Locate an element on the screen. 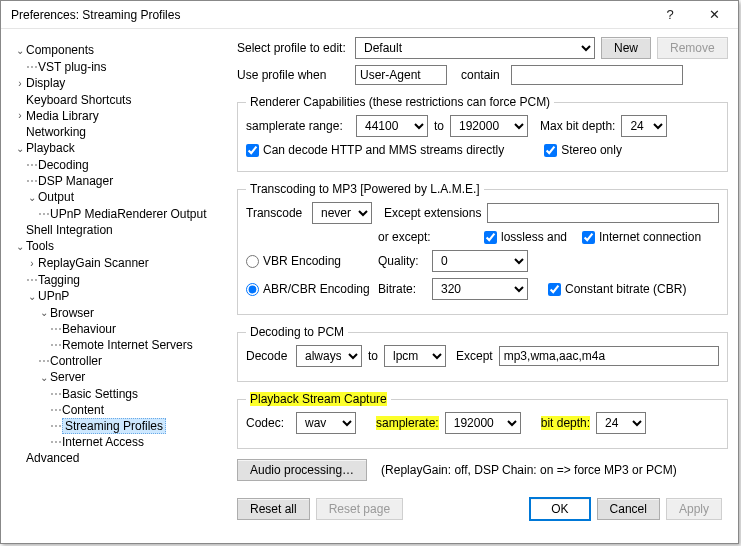 This screenshot has width=741, height=546. audio-processing-button: Audio processing… is located at coordinates (302, 470).